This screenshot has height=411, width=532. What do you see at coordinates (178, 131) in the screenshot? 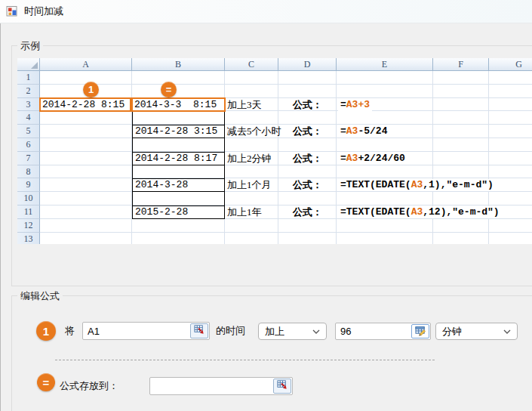
I see `cell-b5: 2014-2-28 3:15` at bounding box center [178, 131].